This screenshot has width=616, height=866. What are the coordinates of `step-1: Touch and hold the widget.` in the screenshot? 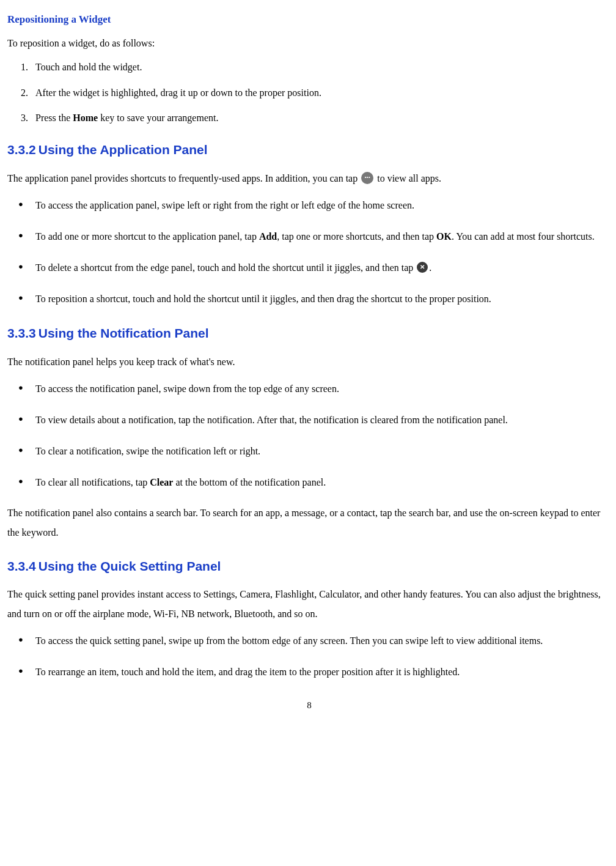 It's located at (321, 67).